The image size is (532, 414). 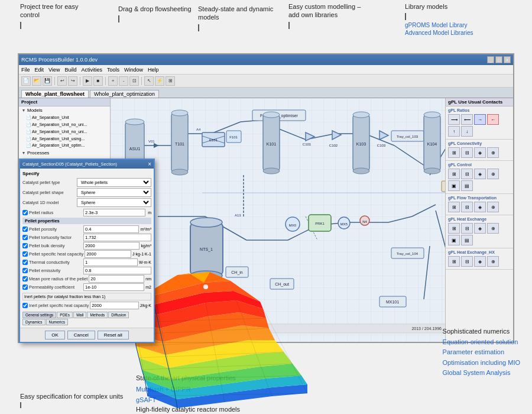 What do you see at coordinates (111, 246) in the screenshot?
I see `input-bulk-density` at bounding box center [111, 246].